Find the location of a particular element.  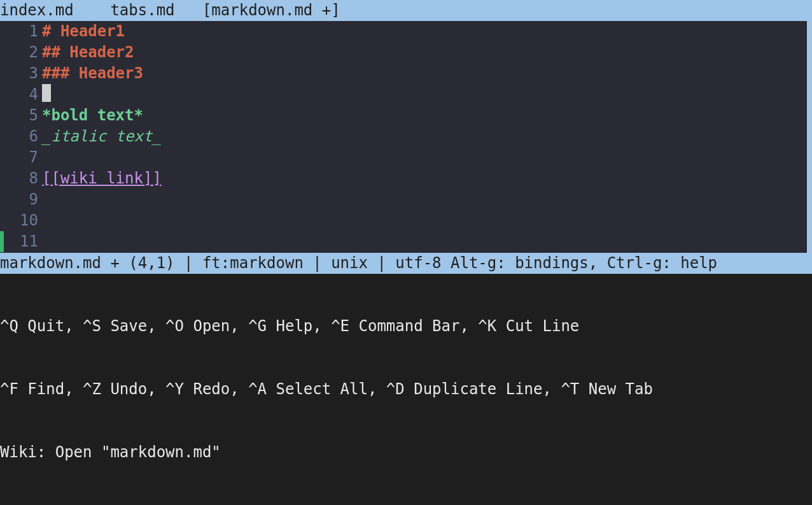

token: [[wiki link]] is located at coordinates (102, 178).